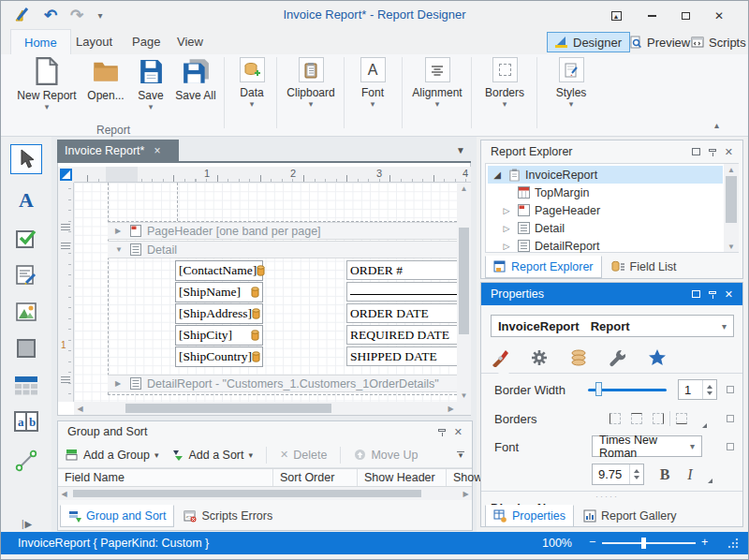 This screenshot has width=749, height=560. Describe the element at coordinates (303, 455) in the screenshot. I see `delete-button: ✕ Delete` at that location.